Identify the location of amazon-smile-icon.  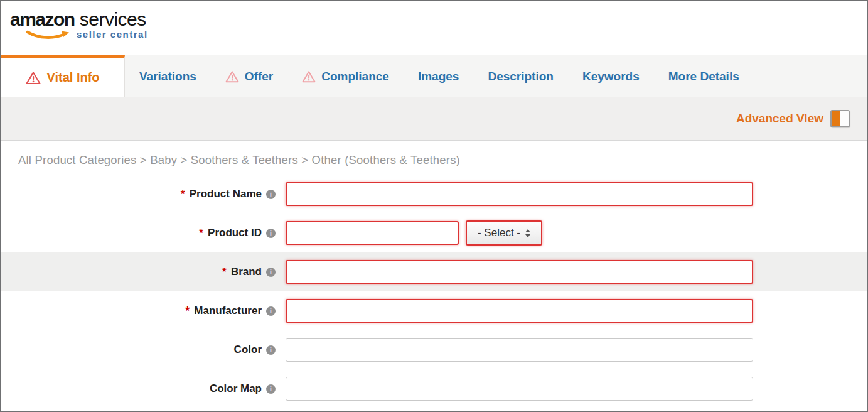
(48, 36).